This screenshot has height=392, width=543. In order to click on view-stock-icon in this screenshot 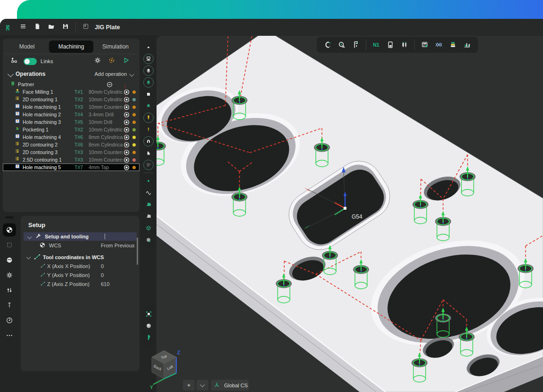, I will do `click(148, 71)`.